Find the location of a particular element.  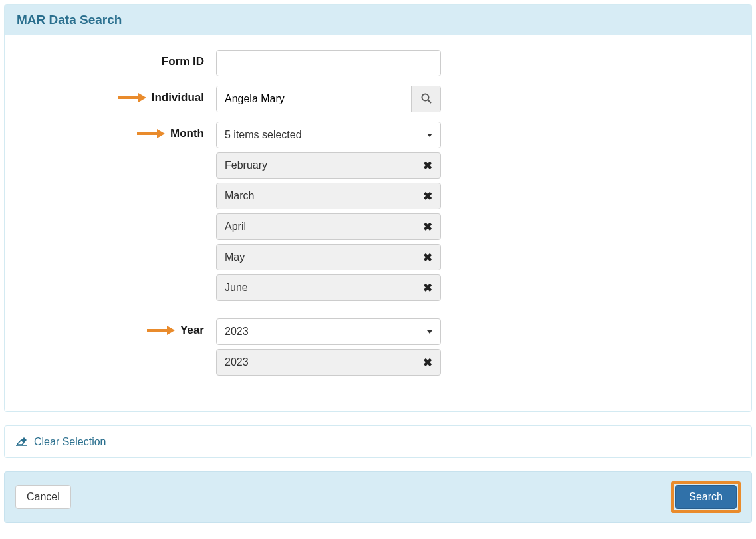

year-select: 2023 is located at coordinates (328, 332).